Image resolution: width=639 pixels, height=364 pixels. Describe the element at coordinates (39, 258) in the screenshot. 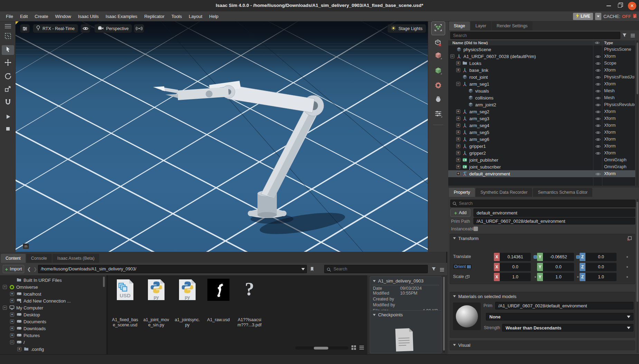

I see `tab-console: Console` at that location.